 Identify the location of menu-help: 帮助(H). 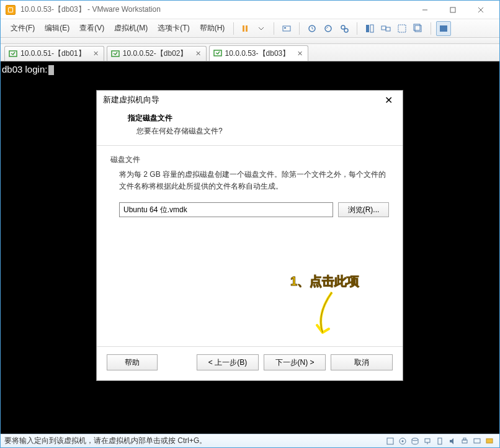
(212, 29).